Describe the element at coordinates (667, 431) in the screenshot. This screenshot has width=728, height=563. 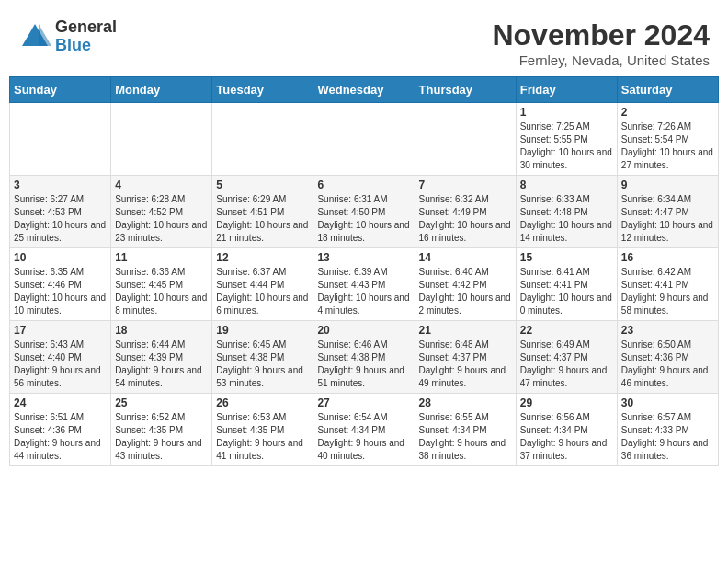
I see `calendar-day-cell: 30Sunrise: 6:57 AM Sunset: 4:33 PM Dayli…` at that location.